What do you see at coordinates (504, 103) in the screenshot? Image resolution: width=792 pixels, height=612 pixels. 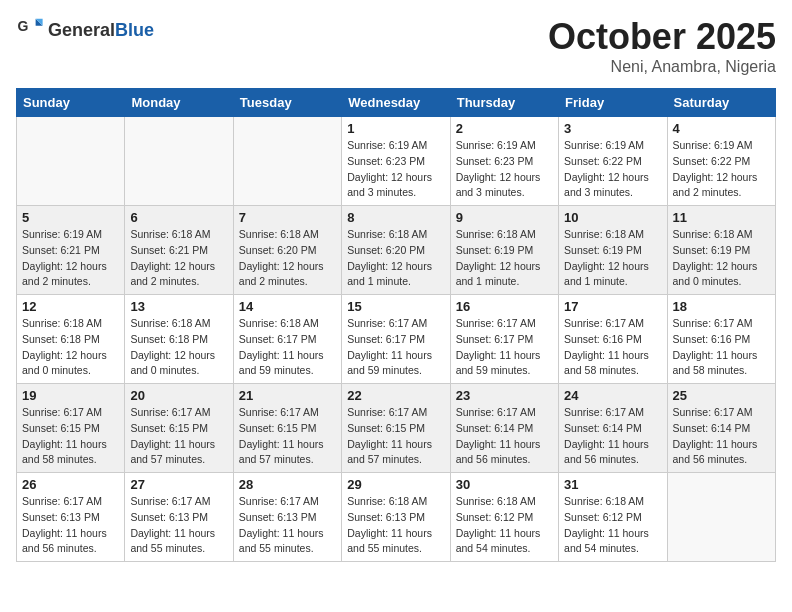 I see `weekday-header: Thursday` at bounding box center [504, 103].